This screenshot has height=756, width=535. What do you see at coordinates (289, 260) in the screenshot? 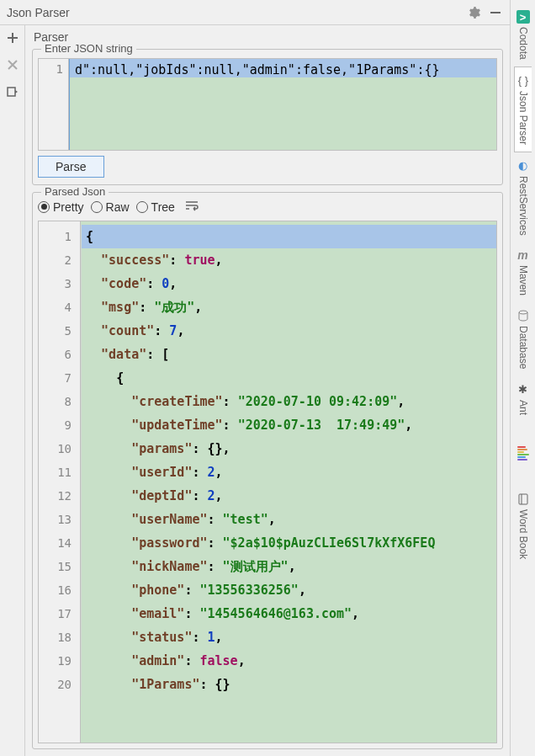
I see `code-line: "success": true,` at bounding box center [289, 260].